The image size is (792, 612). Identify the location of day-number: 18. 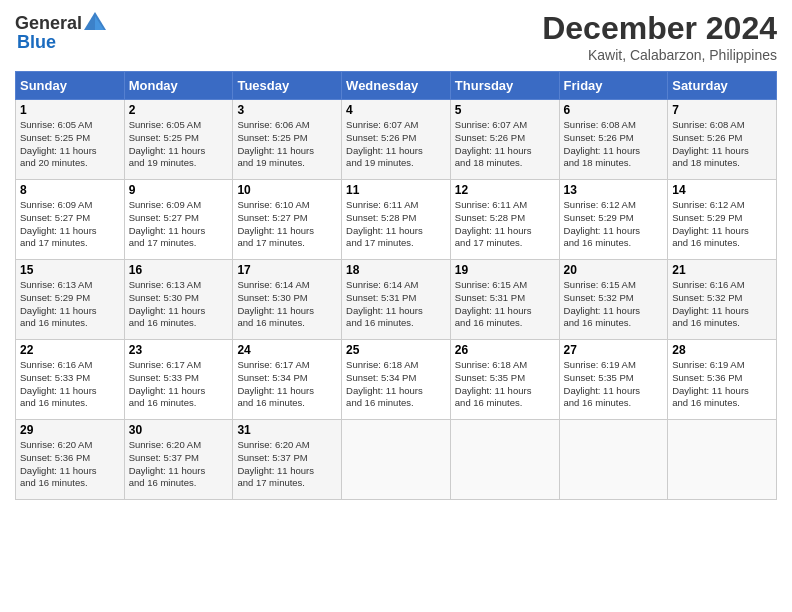
(396, 270).